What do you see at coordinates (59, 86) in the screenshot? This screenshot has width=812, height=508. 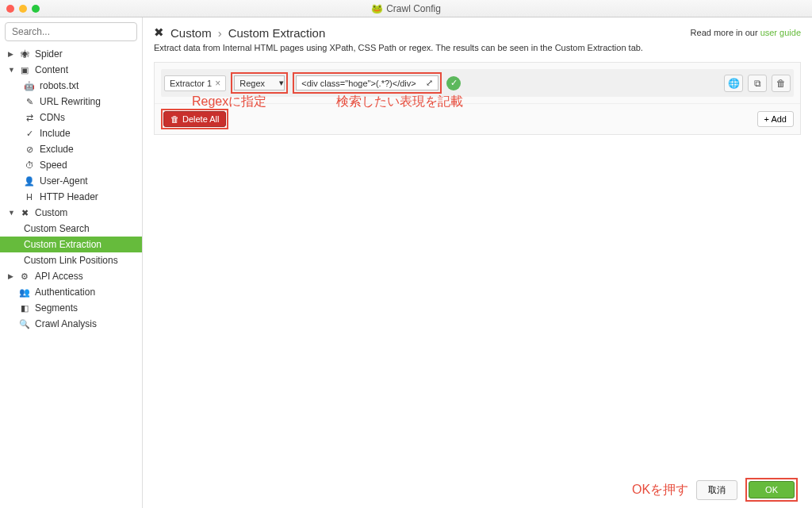 I see `sidebar-item-label: robots.txt` at bounding box center [59, 86].